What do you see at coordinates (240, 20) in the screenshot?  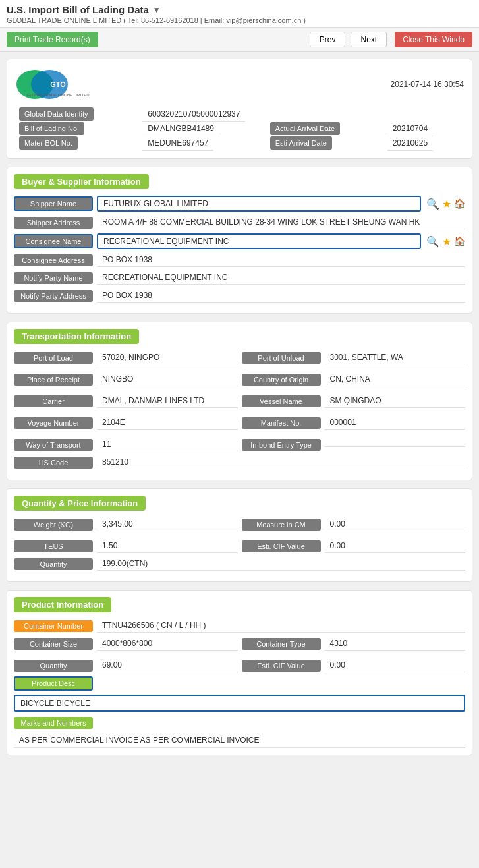 I see `page-subtitle: GLOBAL TRADE ONLINE LIMITED ( Tel: 86-51…` at bounding box center [240, 20].